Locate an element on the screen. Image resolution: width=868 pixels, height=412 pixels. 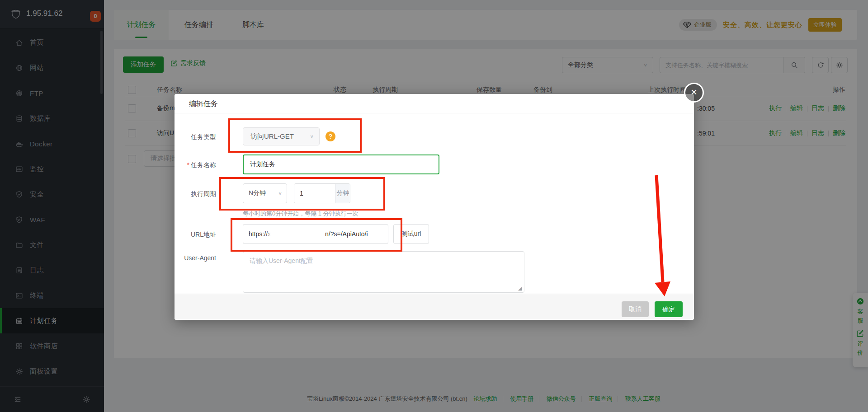
user-agent-label: User-Agent is located at coordinates (195, 258).